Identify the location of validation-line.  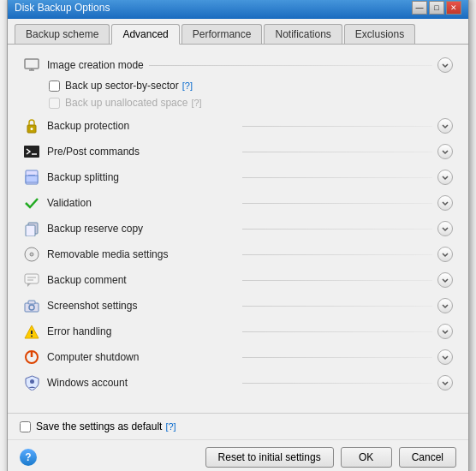
(337, 204).